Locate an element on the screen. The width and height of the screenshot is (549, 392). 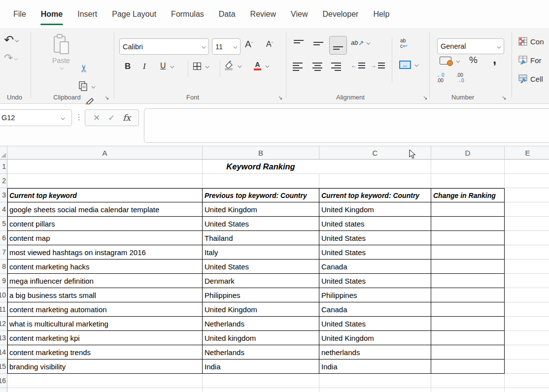
row-header-4: 4 is located at coordinates (4, 210).